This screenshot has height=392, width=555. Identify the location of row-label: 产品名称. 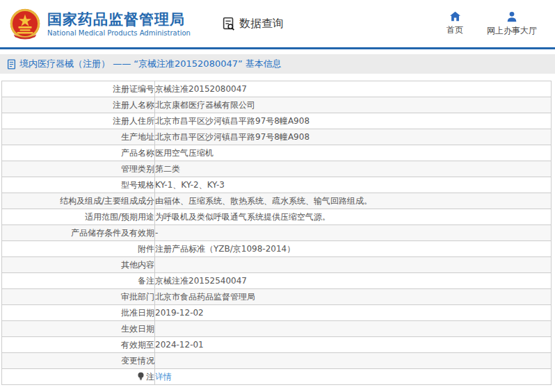
(79, 153).